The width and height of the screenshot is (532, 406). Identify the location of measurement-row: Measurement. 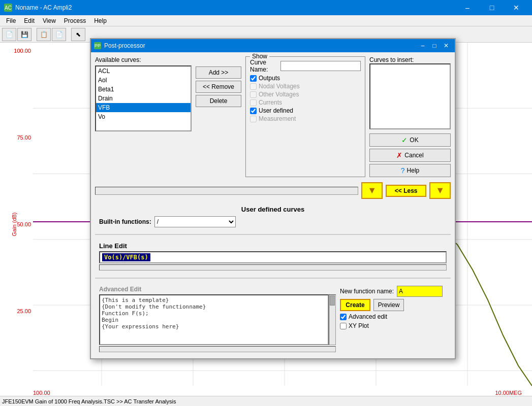
(305, 119).